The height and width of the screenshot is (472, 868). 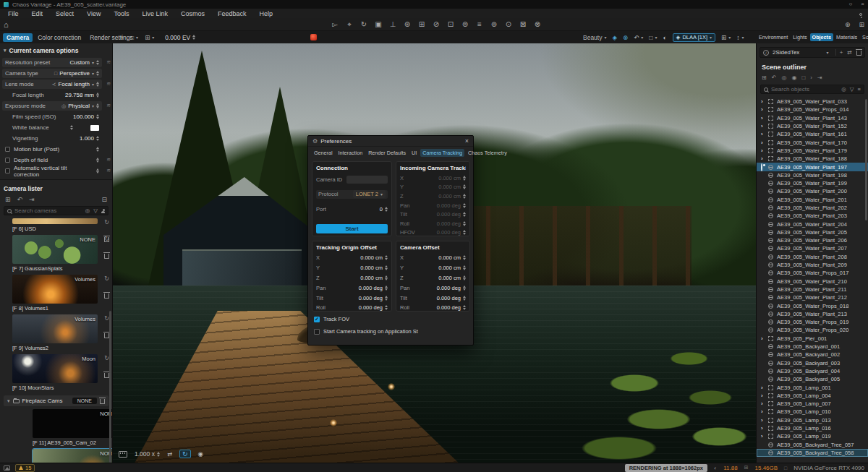 What do you see at coordinates (85, 400) in the screenshot?
I see `folder-state-badge: NONE` at bounding box center [85, 400].